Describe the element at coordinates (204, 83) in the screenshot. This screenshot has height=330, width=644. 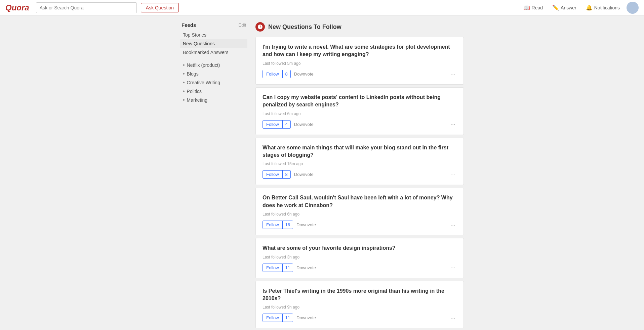
I see `topic-label: Creative Writing` at that location.